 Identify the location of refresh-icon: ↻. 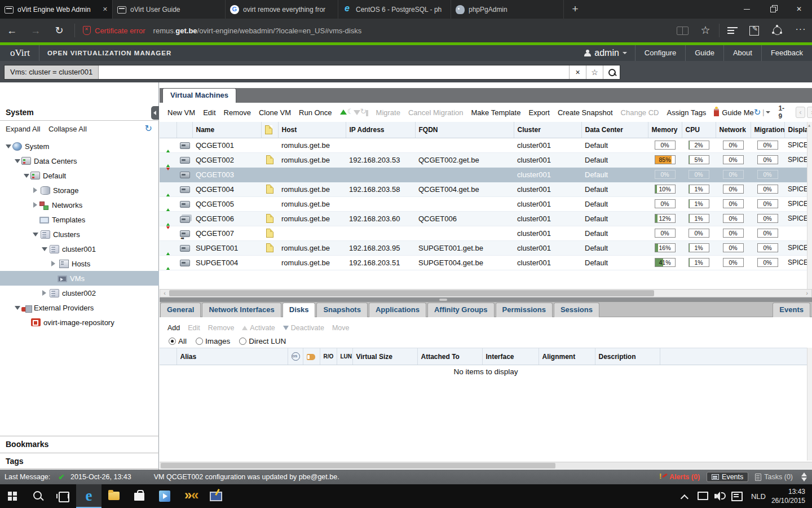
(59, 30).